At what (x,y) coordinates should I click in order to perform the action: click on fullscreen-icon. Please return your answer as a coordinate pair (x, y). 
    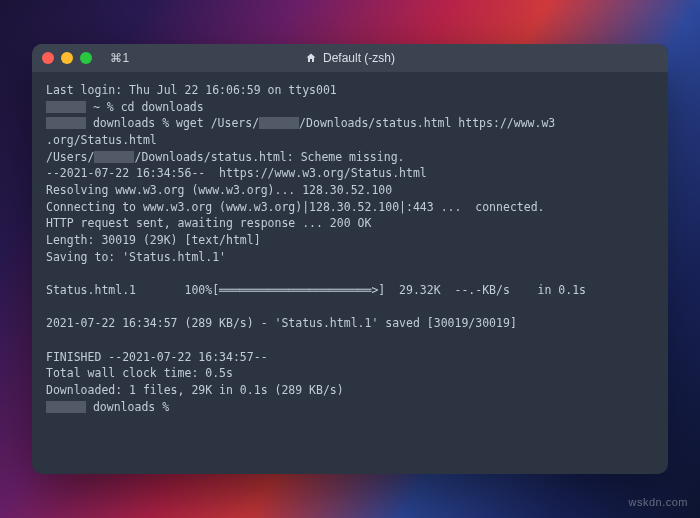
    Looking at the image, I should click on (86, 58).